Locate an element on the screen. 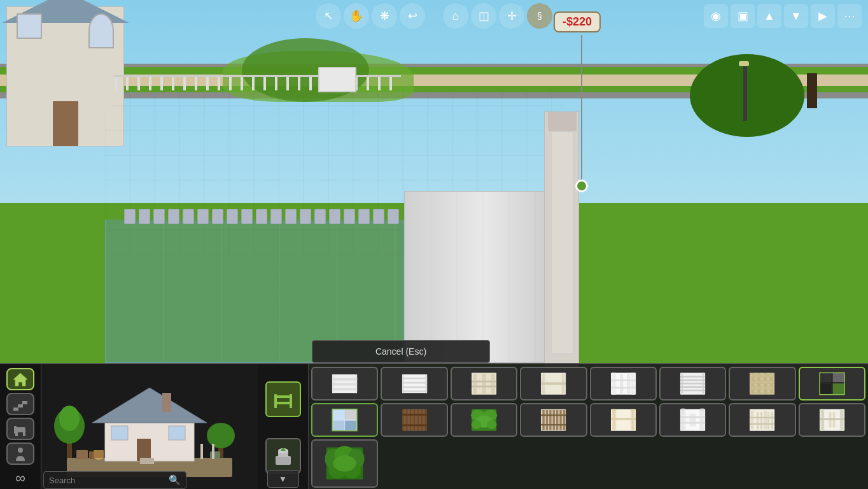 This screenshot has height=489, width=868. more-options-btn: ⋯ is located at coordinates (850, 16).